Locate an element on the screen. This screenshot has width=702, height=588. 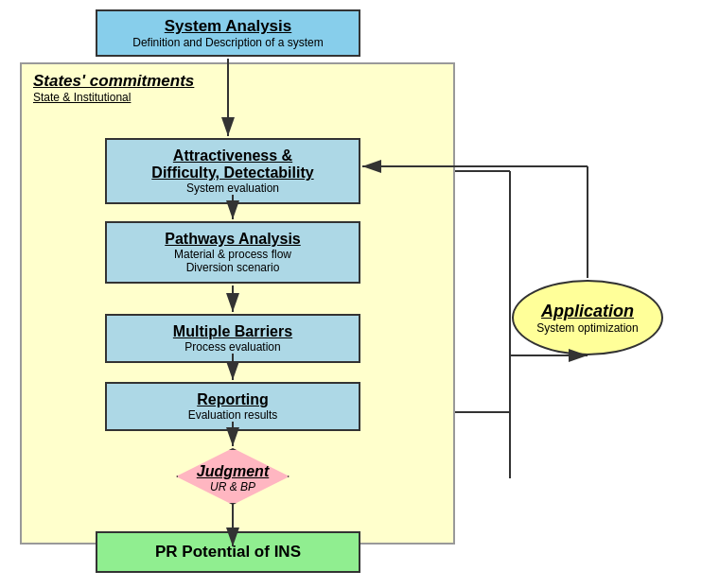
attractiveness-sub: System evaluation is located at coordinates (233, 188).